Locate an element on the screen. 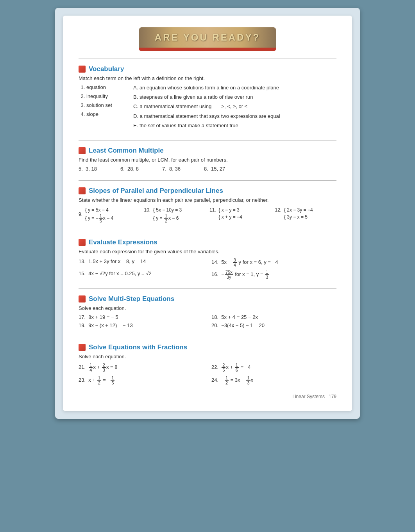 The width and height of the screenshot is (415, 532). eval-14: 14. 5x − 34 y for x = 6, y = −4 is located at coordinates (274, 262).